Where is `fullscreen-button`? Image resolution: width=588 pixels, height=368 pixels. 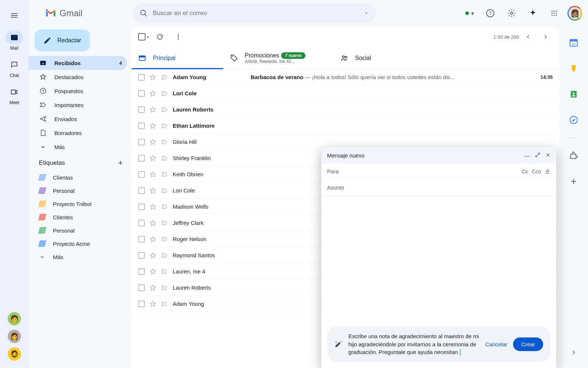
fullscreen-button is located at coordinates (538, 155).